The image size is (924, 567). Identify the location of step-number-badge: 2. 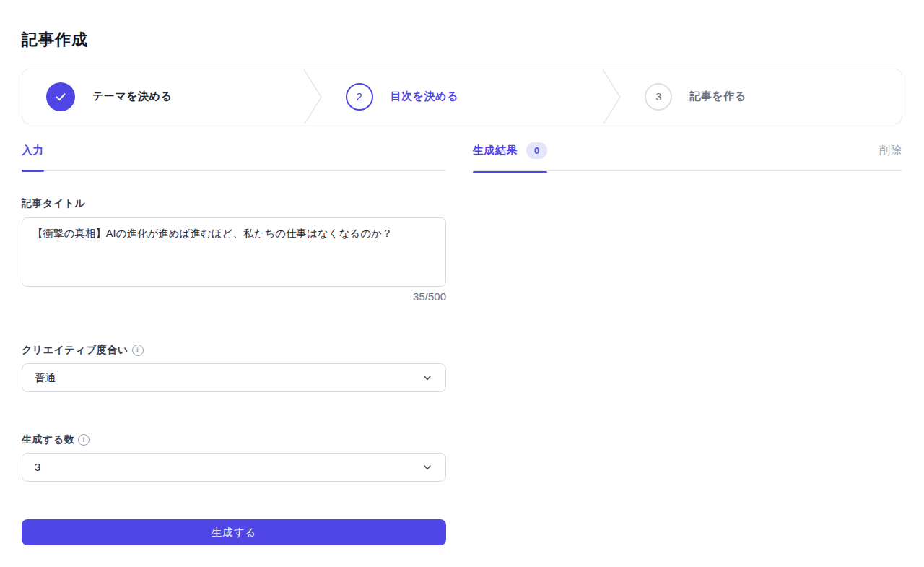
(359, 97).